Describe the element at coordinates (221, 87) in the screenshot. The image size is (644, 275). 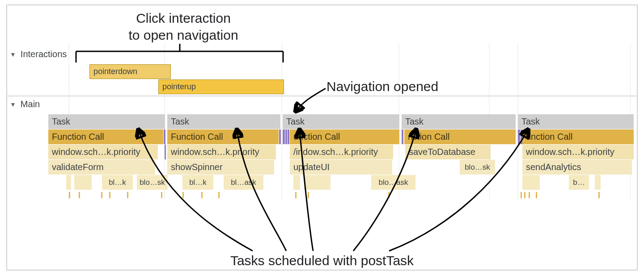
I see `interaction-pointerup: pointerup` at that location.